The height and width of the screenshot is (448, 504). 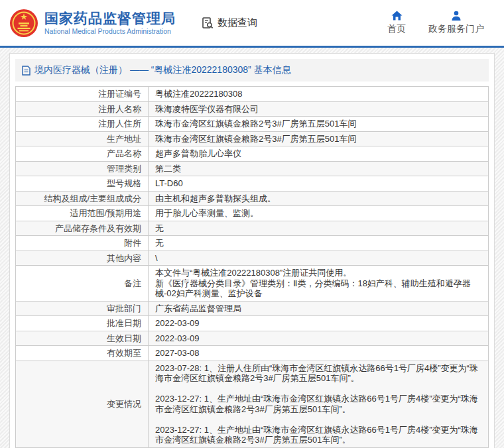 What do you see at coordinates (252, 228) in the screenshot?
I see `table-row: 产品储存条件及有效期无` at bounding box center [252, 228].